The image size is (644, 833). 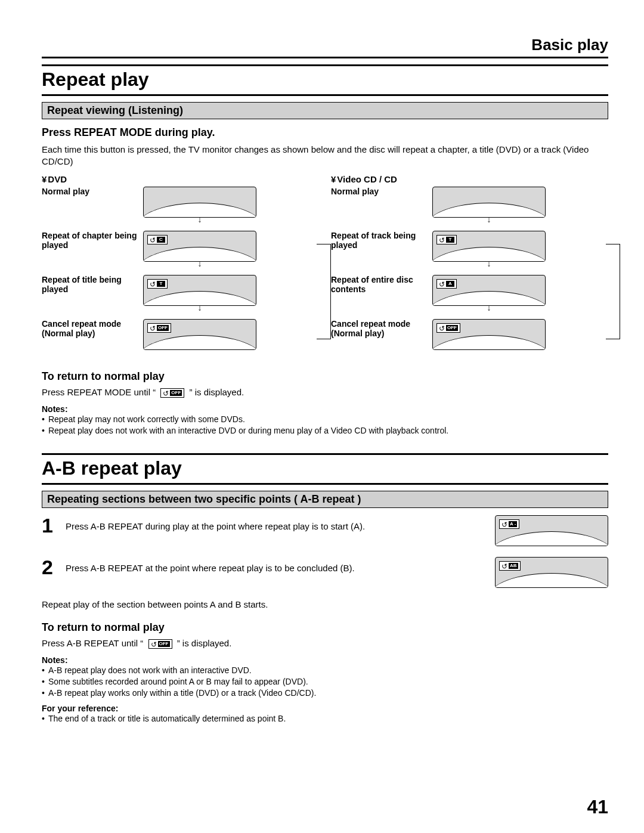 I want to click on repeat-badge: ↺A, so click(x=447, y=284).